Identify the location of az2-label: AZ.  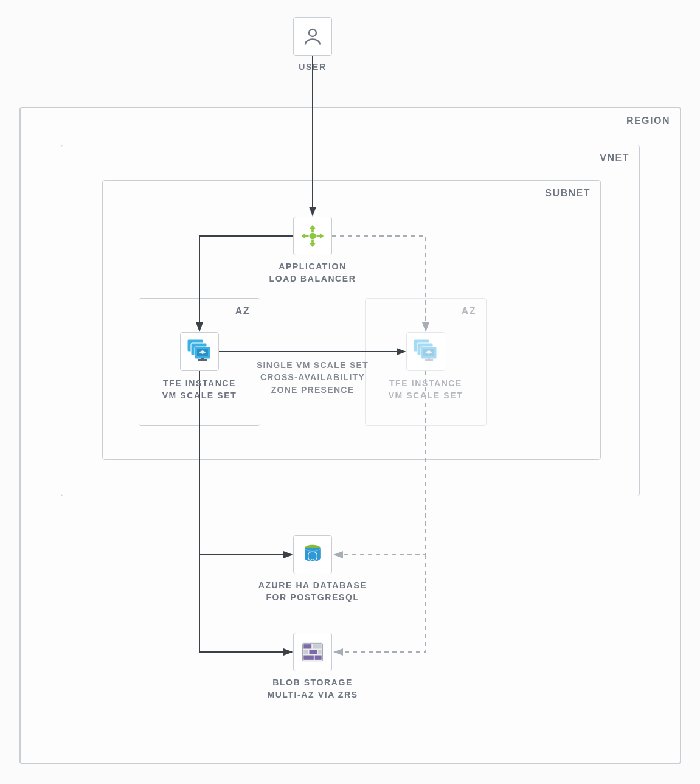
(469, 311).